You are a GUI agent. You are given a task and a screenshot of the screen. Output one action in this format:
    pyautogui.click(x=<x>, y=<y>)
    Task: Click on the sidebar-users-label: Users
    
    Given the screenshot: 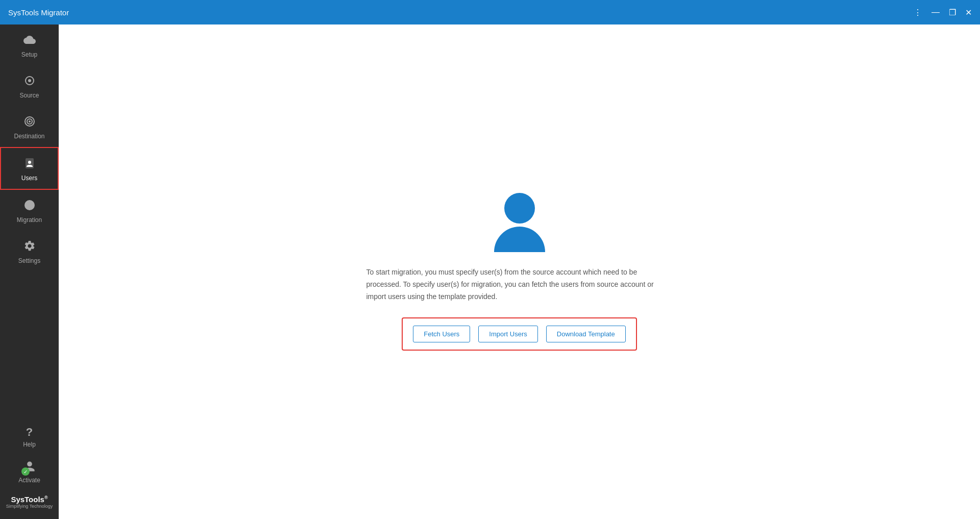 What is the action you would take?
    pyautogui.click(x=30, y=178)
    